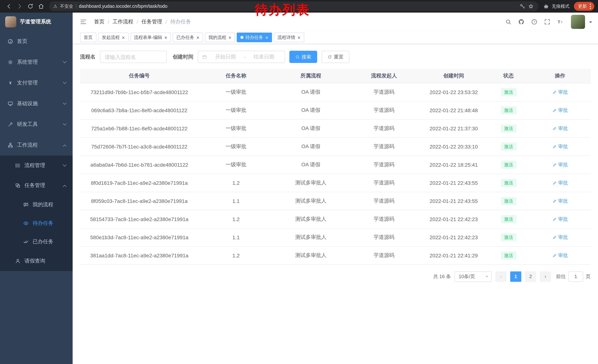 This screenshot has width=598, height=364. I want to click on search-icon, so click(298, 57).